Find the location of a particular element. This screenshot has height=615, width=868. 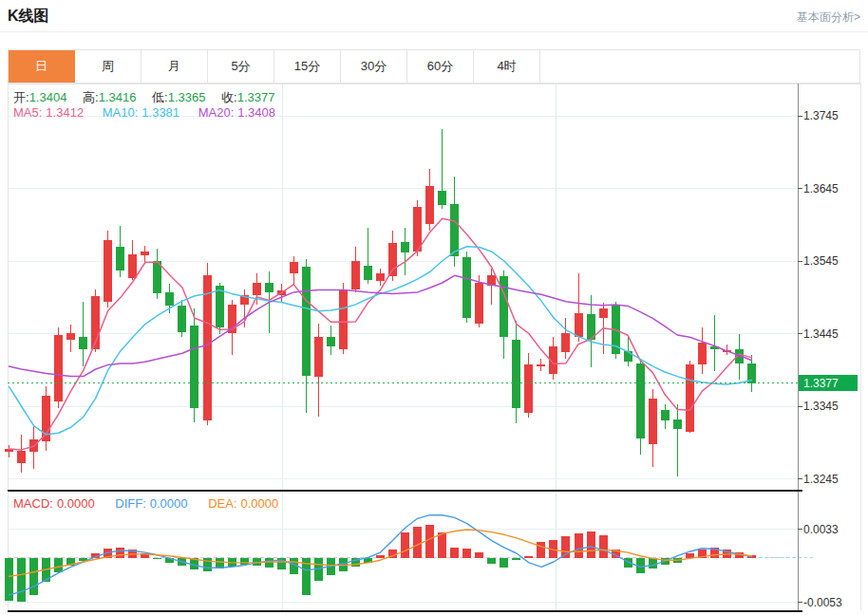

close-label: 收: is located at coordinates (230, 97).